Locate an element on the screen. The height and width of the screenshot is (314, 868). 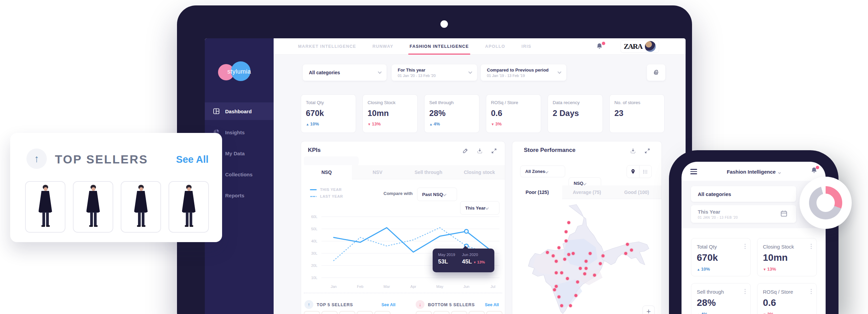
edit-icon is located at coordinates (465, 151).